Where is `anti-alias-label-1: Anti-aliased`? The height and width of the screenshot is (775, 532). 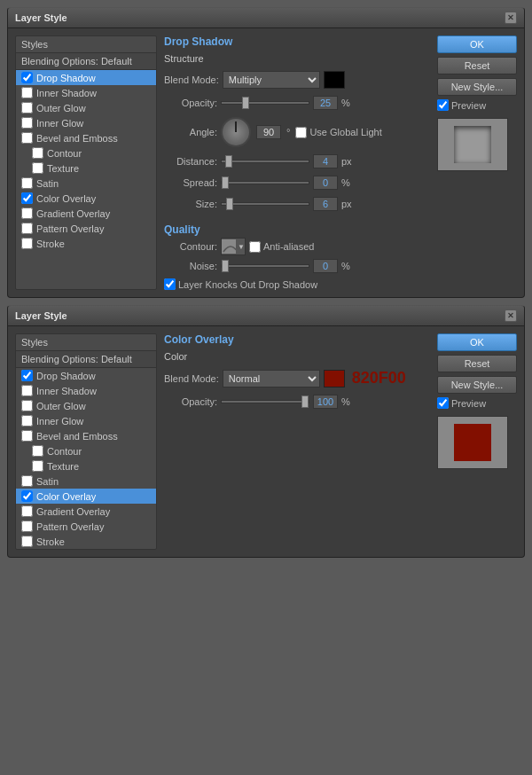 anti-alias-label-1: Anti-aliased is located at coordinates (282, 247).